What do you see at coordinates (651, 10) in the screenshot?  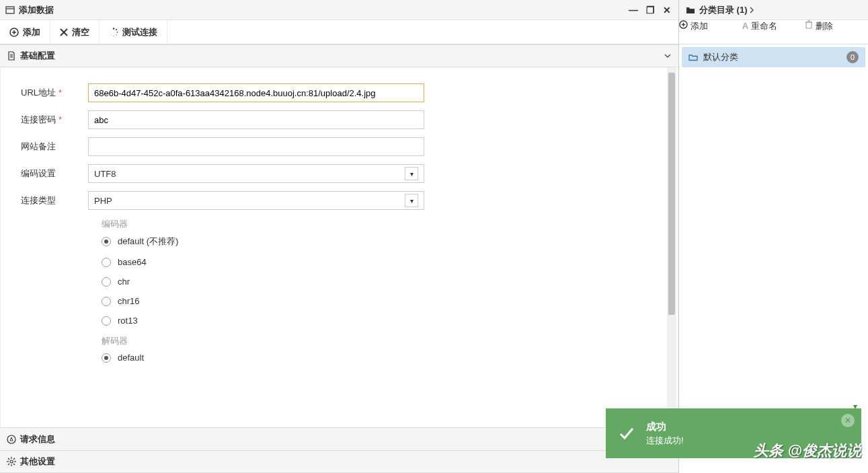 I see `maximize-button: ❐` at bounding box center [651, 10].